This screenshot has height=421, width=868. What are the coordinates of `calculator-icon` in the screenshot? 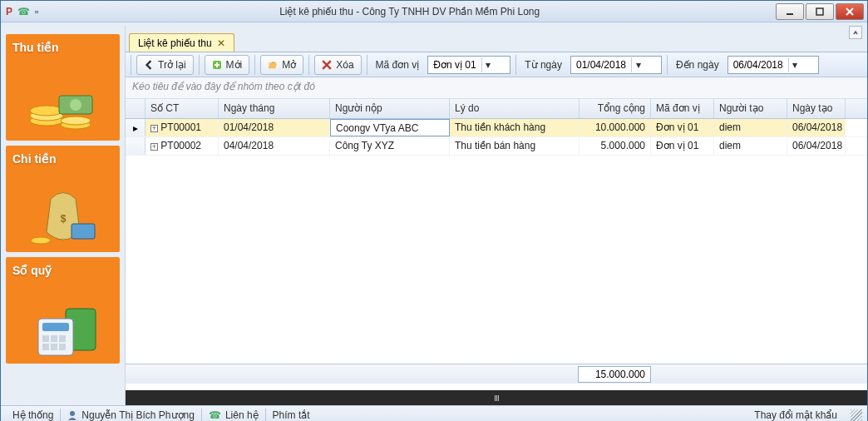 It's located at (63, 327).